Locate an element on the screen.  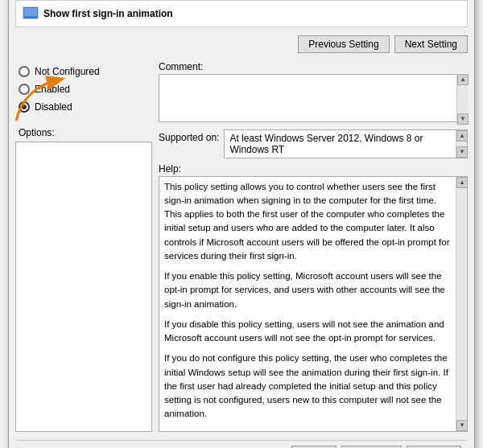
navigation-row: Previous Setting Next Setting is located at coordinates (242, 44).